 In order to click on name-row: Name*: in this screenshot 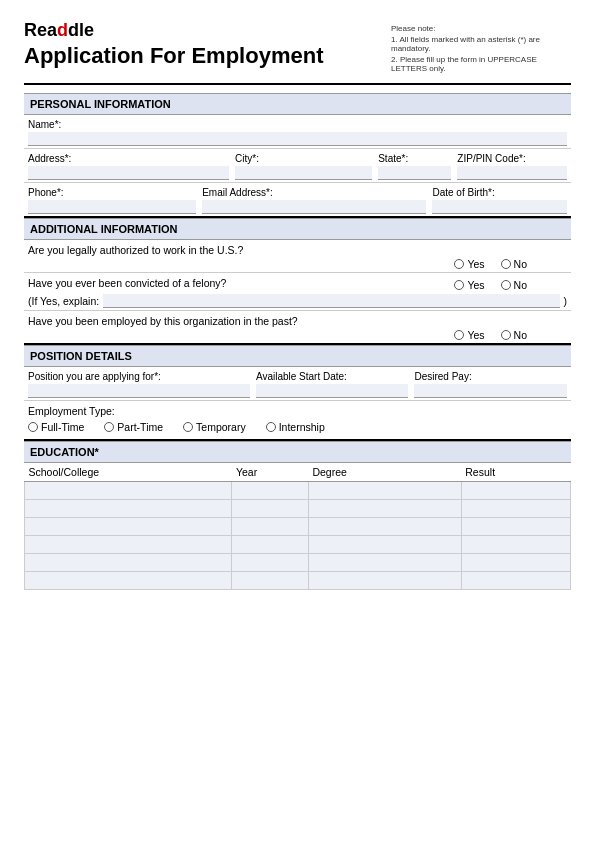, I will do `click(298, 132)`.